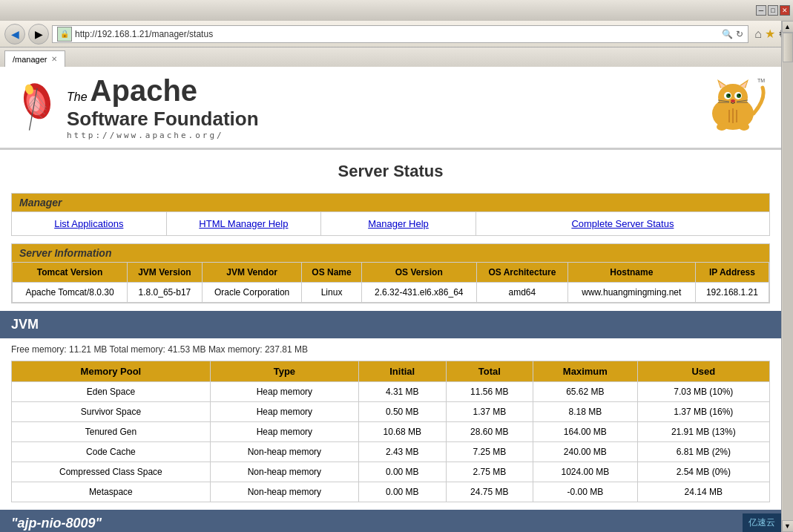 This screenshot has width=793, height=532. I want to click on memory-cell-used: 1.37 MB (16%), so click(703, 413).